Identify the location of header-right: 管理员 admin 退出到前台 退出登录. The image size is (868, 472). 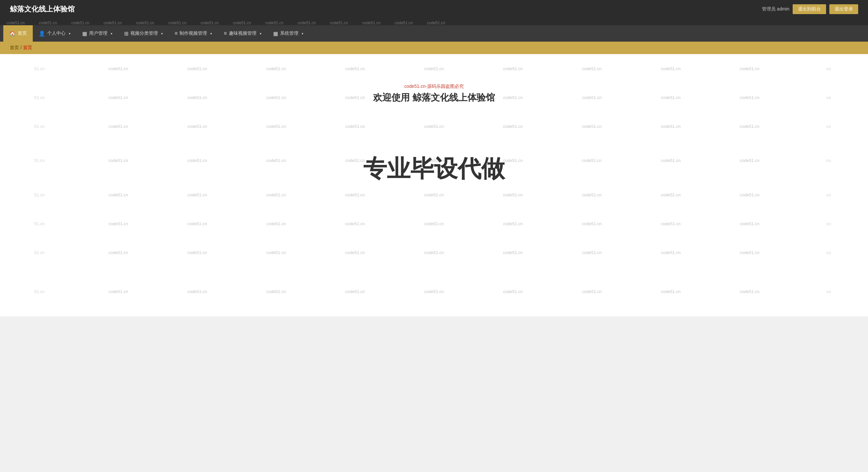
(810, 9).